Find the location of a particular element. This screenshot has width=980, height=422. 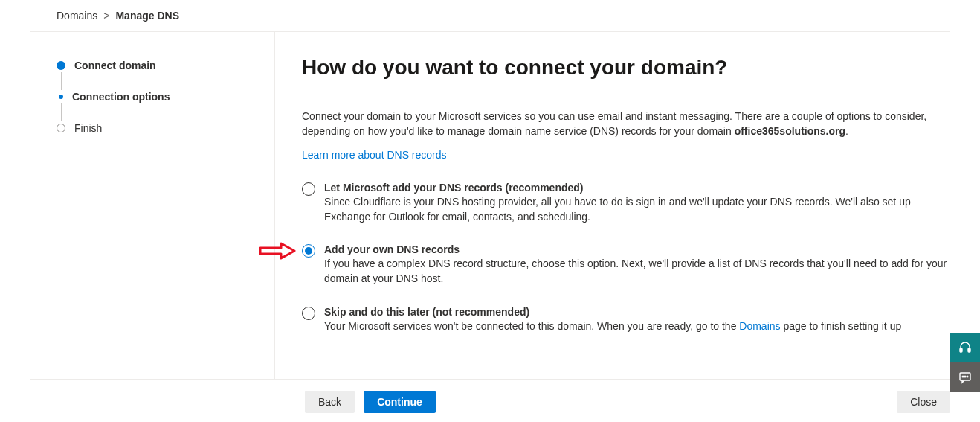

close-button: Close is located at coordinates (923, 402).